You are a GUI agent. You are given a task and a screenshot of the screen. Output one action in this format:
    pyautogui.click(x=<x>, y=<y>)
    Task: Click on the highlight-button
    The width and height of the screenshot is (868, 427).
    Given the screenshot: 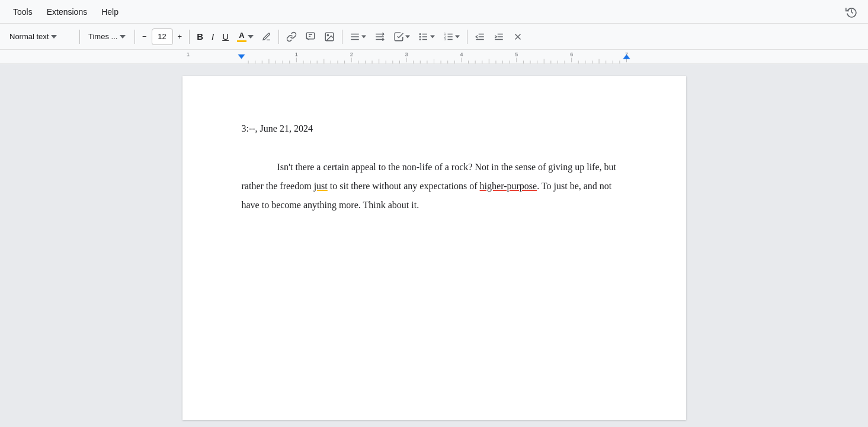 What is the action you would take?
    pyautogui.click(x=267, y=37)
    